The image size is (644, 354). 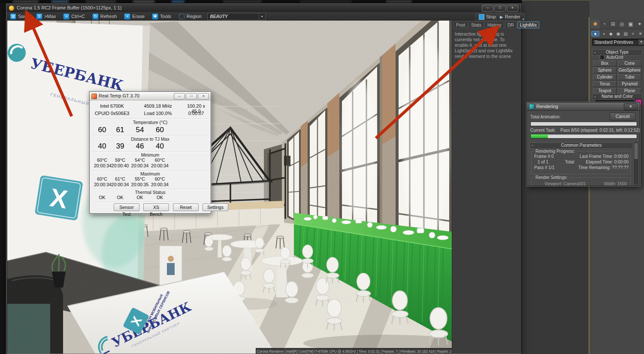 I want to click on erase-button: × Erase, so click(x=135, y=16).